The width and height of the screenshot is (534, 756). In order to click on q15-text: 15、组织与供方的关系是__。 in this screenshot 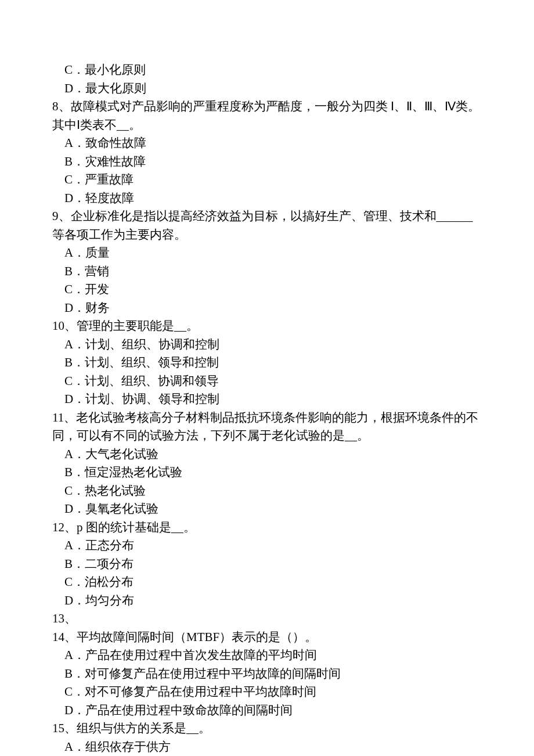, I will do `click(267, 729)`.